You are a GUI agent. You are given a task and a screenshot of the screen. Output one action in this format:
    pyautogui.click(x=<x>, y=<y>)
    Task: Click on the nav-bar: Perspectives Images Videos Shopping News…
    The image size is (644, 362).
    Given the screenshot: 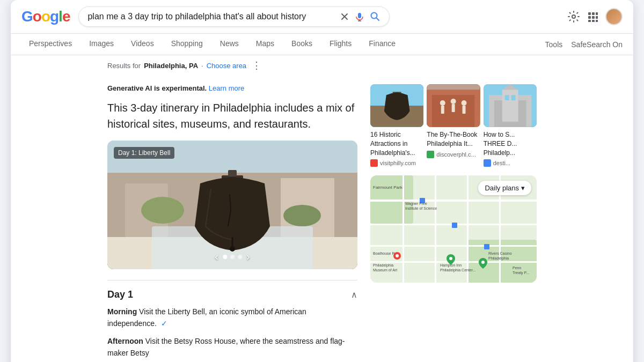 What is the action you would take?
    pyautogui.click(x=322, y=45)
    